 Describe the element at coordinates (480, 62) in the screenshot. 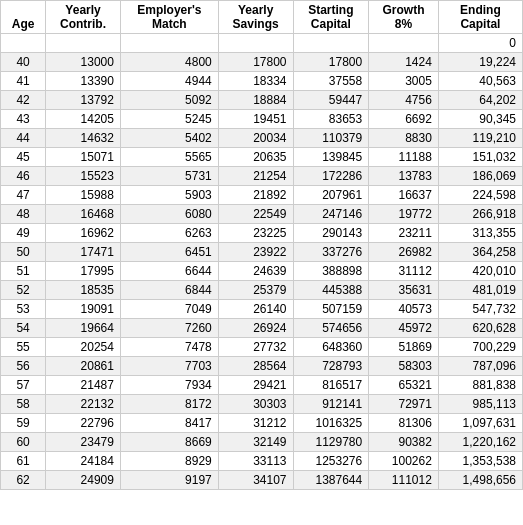

I see `cell-ending: 19,224` at that location.